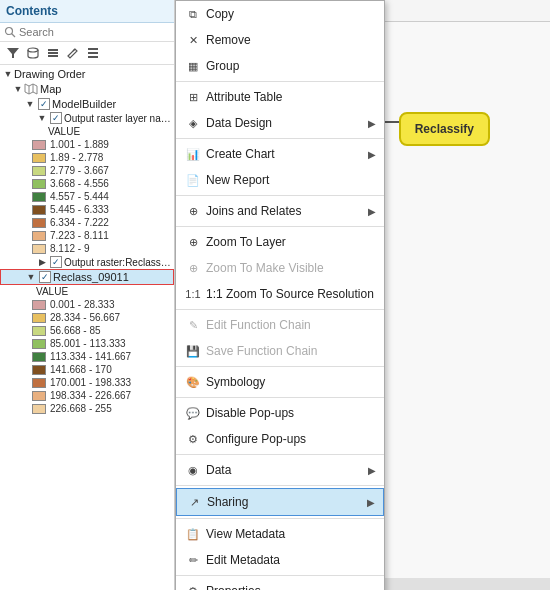  I want to click on reclass-checkbox, so click(45, 277).